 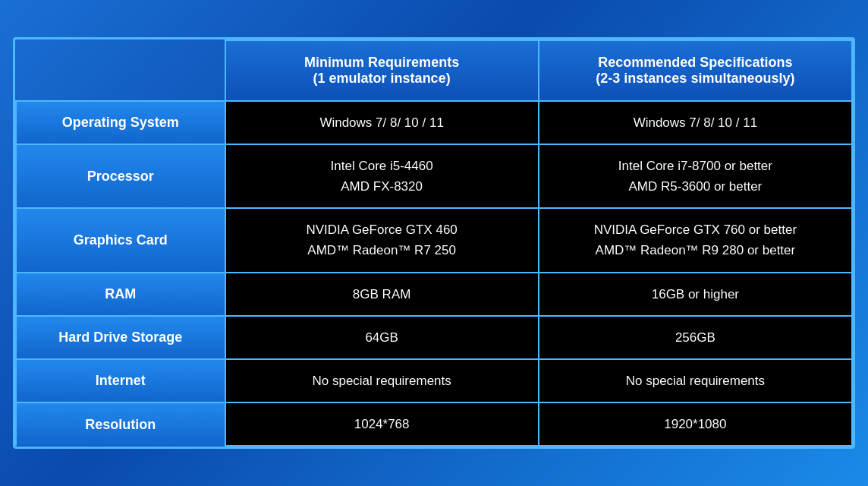 I want to click on row-label: Hard Drive Storage, so click(x=121, y=337).